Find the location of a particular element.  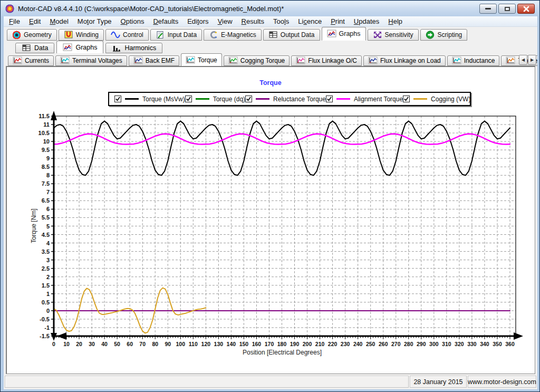

svg-text: 8.5 is located at coordinates (45, 167).